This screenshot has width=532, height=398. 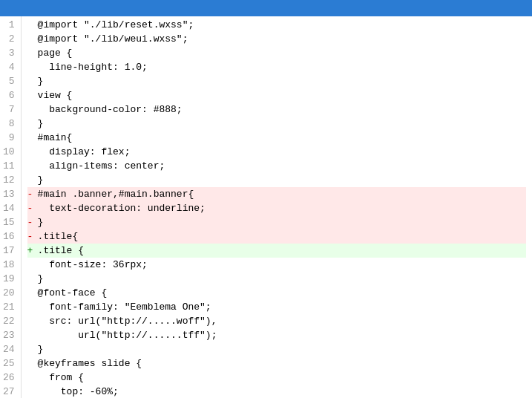 What do you see at coordinates (277, 321) in the screenshot?
I see `code-line: src: url("http://.....woff"),` at bounding box center [277, 321].